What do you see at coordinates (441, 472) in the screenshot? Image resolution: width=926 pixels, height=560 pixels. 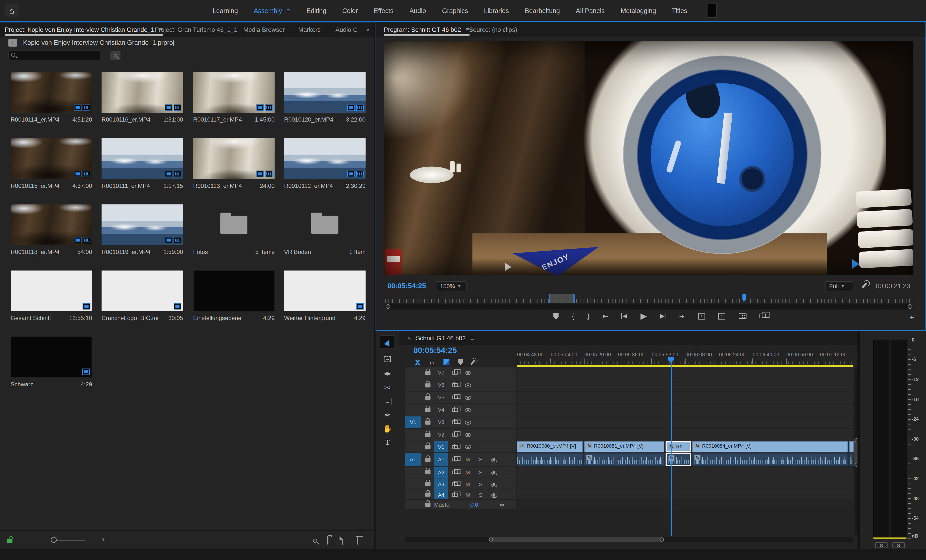 I see `track-target-a2: A2` at bounding box center [441, 472].